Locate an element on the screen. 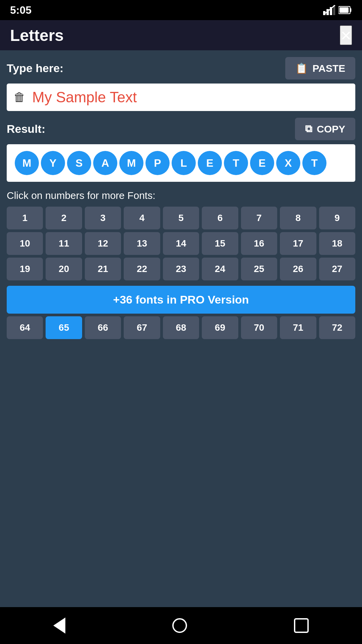 This screenshot has width=362, height=644. paste-label: PASTE is located at coordinates (329, 68).